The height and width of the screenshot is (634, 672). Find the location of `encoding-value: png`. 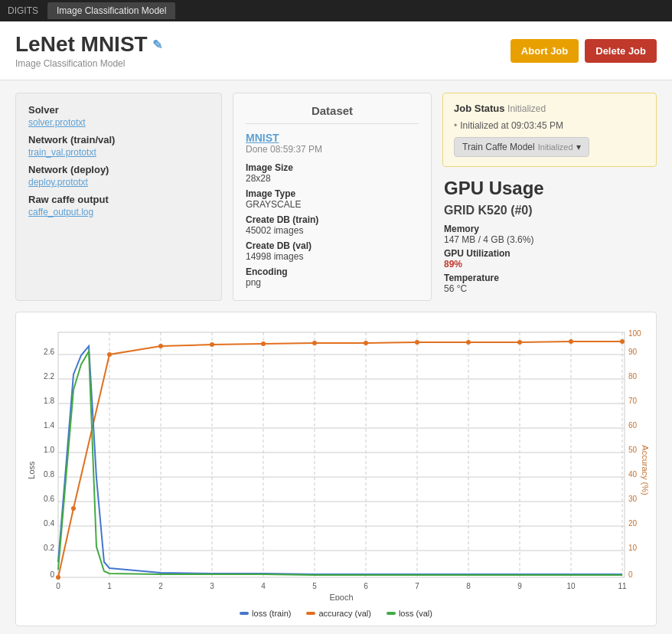

encoding-value: png is located at coordinates (332, 283).